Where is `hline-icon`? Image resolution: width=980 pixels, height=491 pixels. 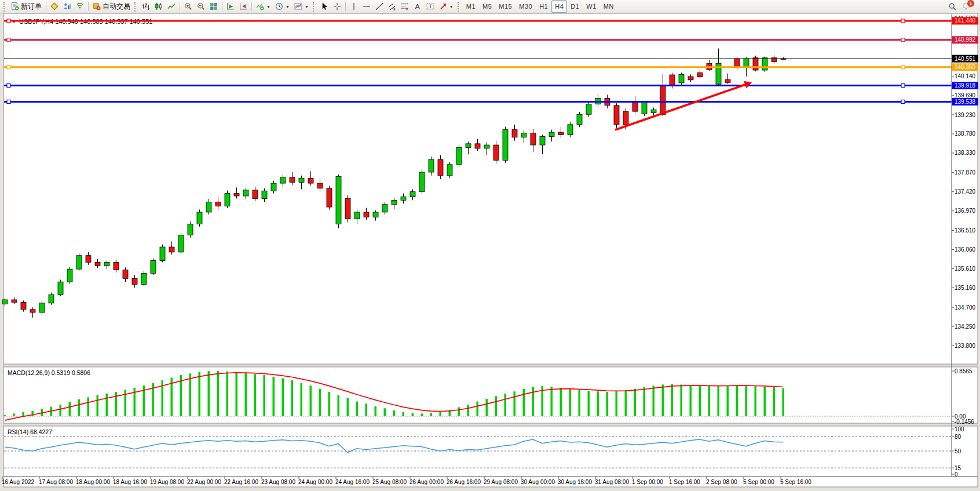 hline-icon is located at coordinates (367, 6).